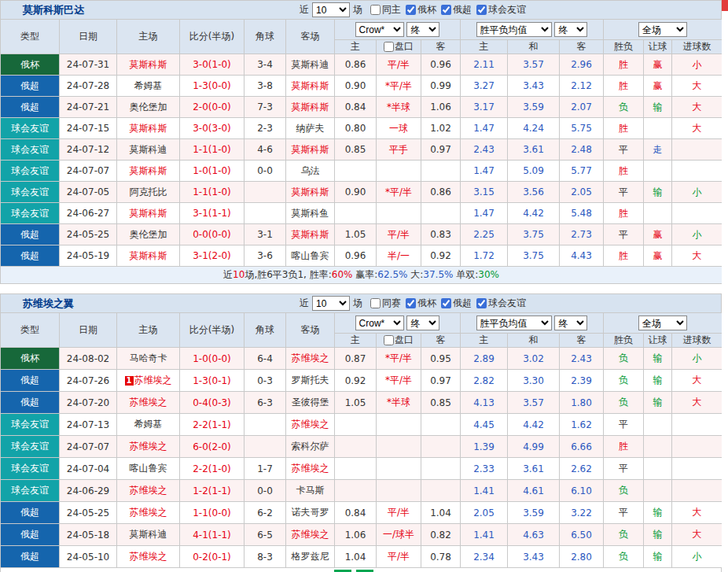  What do you see at coordinates (311, 256) in the screenshot?
I see `cell-away-team: 喀山鲁宾` at bounding box center [311, 256].